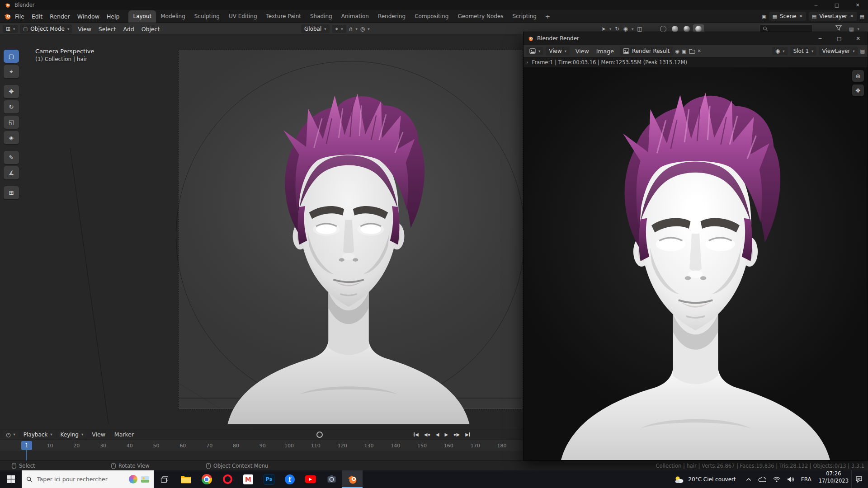 This screenshot has width=868, height=488. Describe the element at coordinates (502, 446) in the screenshot. I see `frame-tick-180: 180` at that location.